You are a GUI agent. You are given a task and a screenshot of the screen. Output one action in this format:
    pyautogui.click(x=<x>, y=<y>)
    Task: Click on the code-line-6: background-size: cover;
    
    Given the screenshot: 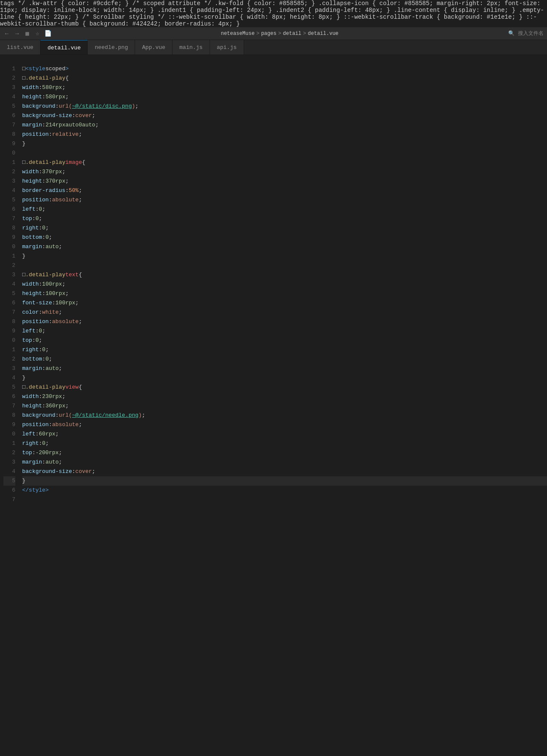 What is the action you would take?
    pyautogui.click(x=285, y=116)
    